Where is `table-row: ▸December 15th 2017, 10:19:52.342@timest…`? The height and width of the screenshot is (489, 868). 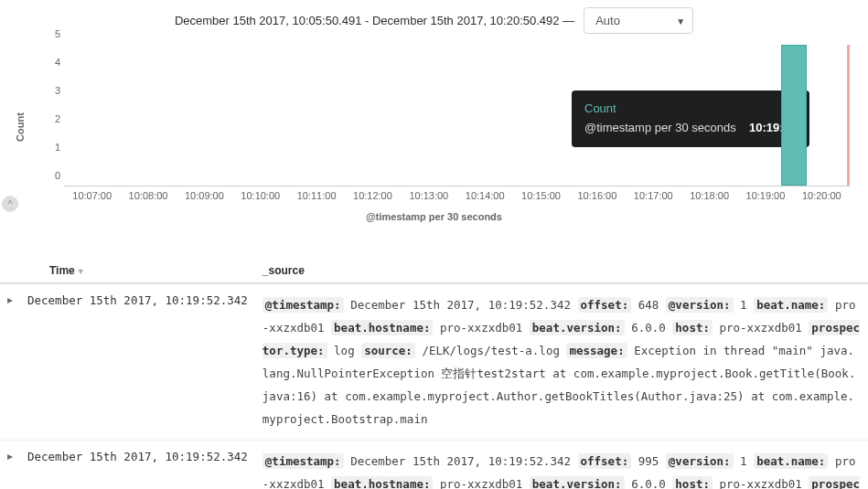
table-row: ▸December 15th 2017, 10:19:52.342@timest… is located at coordinates (434, 465).